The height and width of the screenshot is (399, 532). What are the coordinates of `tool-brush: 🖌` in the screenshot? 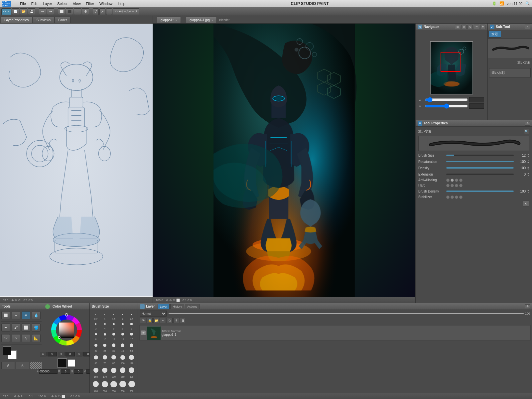 It's located at (16, 328).